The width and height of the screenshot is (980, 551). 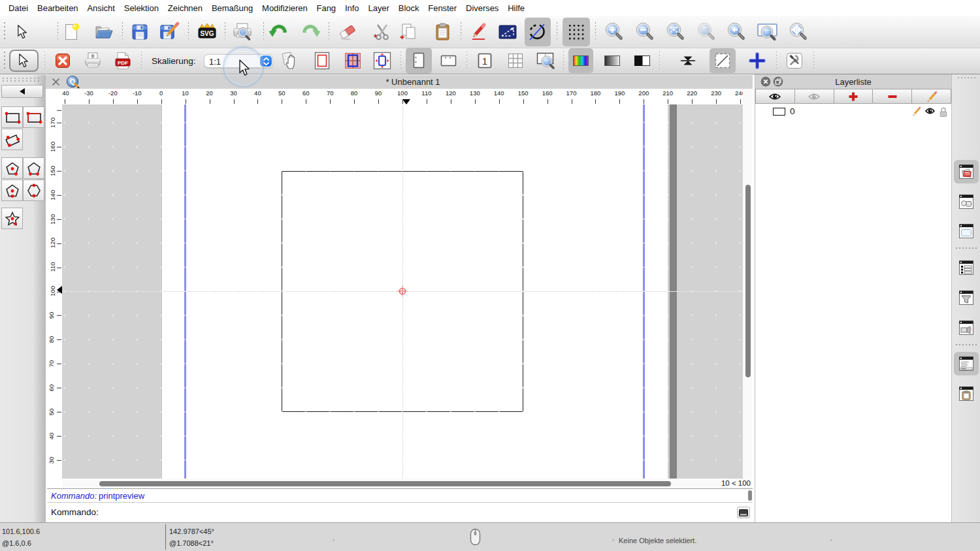 What do you see at coordinates (966, 172) in the screenshot?
I see `toggle-layer-list-panel` at bounding box center [966, 172].